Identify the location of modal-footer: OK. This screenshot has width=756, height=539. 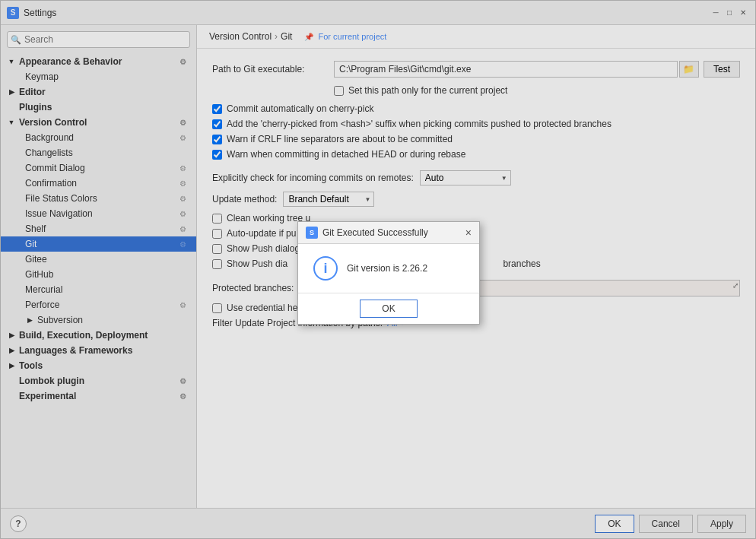
(389, 309).